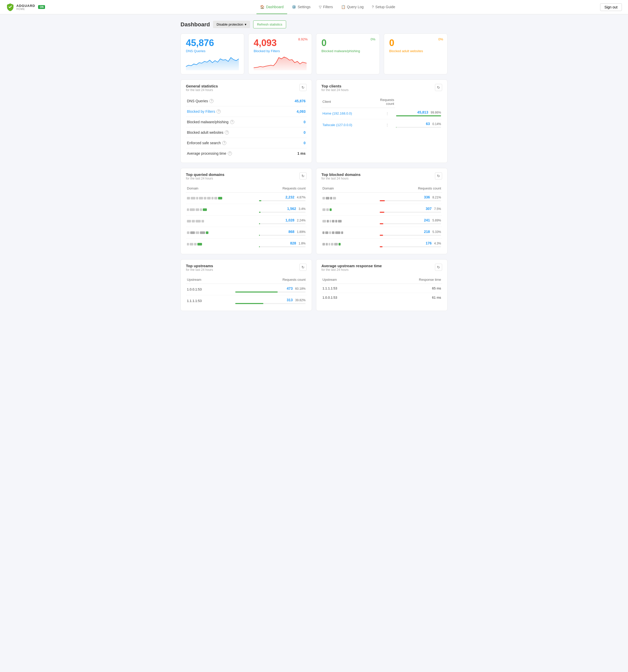 This screenshot has width=628, height=672. What do you see at coordinates (294, 122) in the screenshot?
I see `malware-value: 0` at bounding box center [294, 122].